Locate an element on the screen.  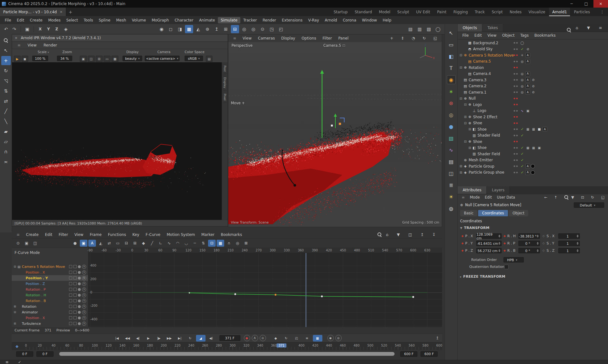
move-horizontal-icon: ⇄ is located at coordinates (109, 243).